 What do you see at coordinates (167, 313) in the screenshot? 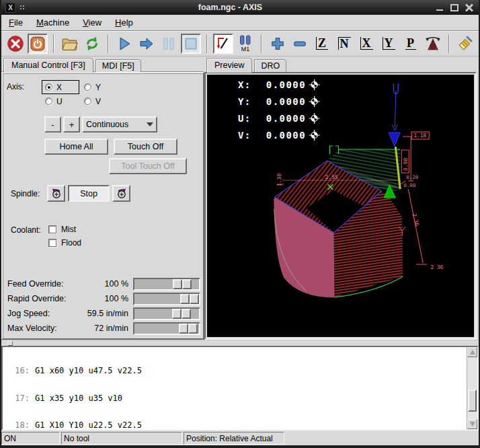
I see `jog-speed-slider` at bounding box center [167, 313].